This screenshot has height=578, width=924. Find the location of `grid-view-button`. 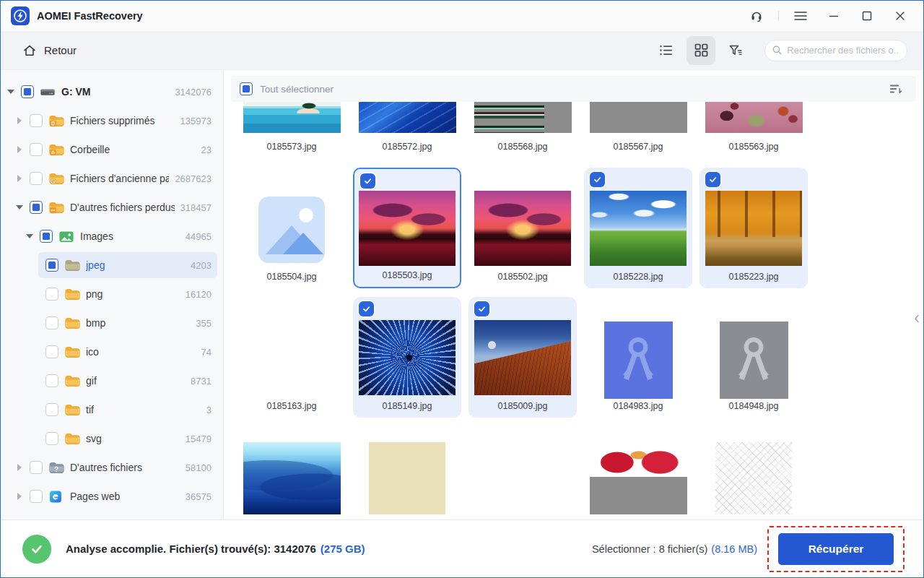

grid-view-button is located at coordinates (701, 51).